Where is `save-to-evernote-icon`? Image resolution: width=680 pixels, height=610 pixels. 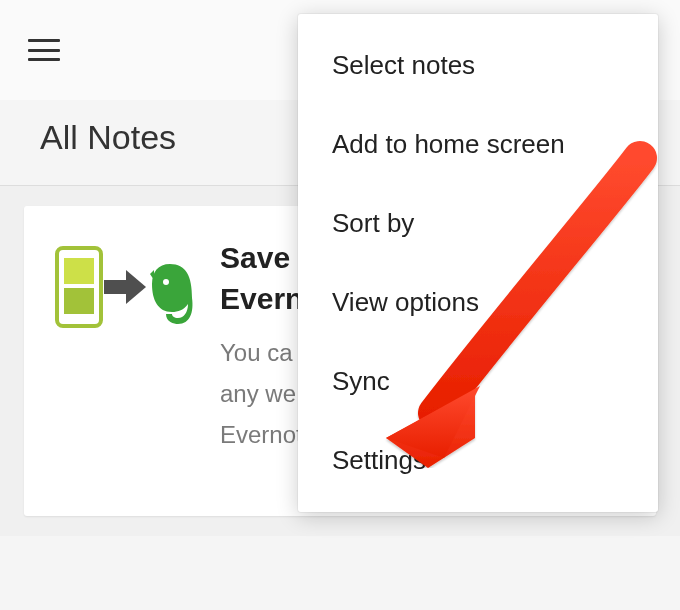 save-to-evernote-icon is located at coordinates (124, 289).